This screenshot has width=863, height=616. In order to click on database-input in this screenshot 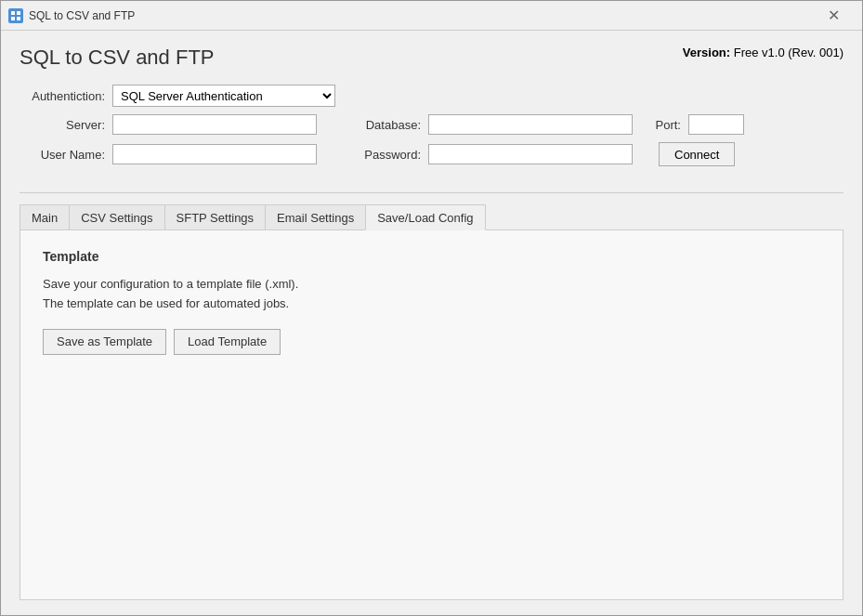, I will do `click(530, 125)`.